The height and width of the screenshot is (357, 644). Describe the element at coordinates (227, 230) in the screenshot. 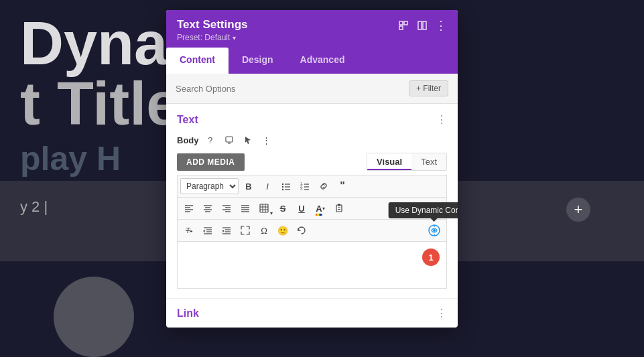

I see `indent-button` at that location.